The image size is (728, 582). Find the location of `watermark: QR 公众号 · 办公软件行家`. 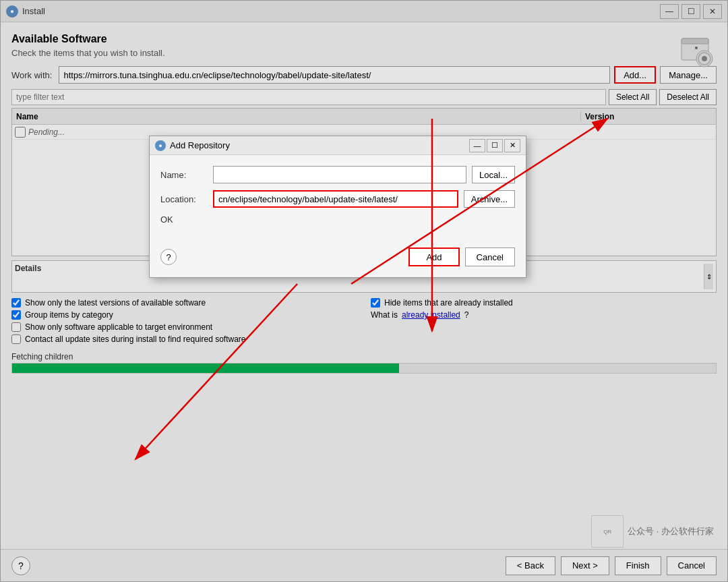

watermark: QR 公众号 · 办公软件行家 is located at coordinates (653, 531).